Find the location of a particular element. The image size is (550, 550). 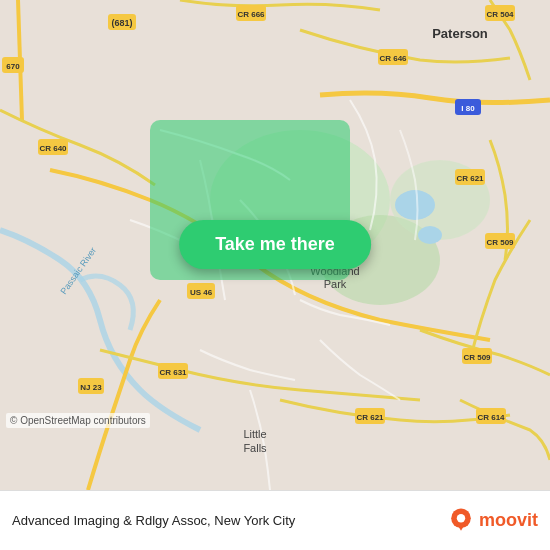

bottom-bar: Advanced Imaging & Rdlgy Assoc, New York… is located at coordinates (275, 520).